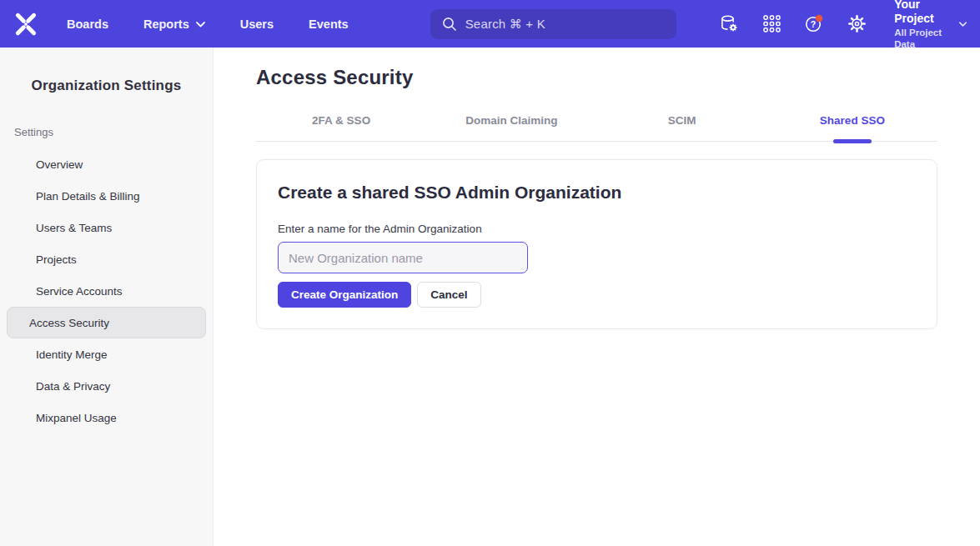  What do you see at coordinates (88, 24) in the screenshot?
I see `nav-item-boards: Boards` at bounding box center [88, 24].